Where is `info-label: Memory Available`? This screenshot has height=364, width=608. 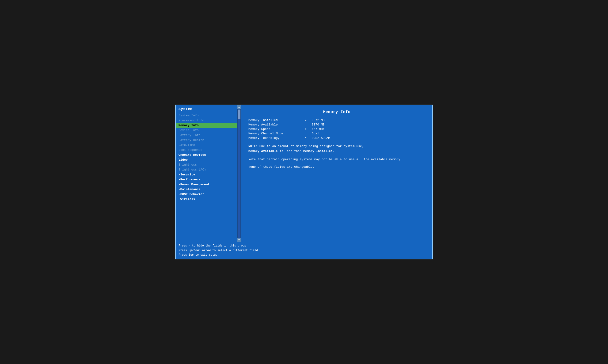
info-label: Memory Available is located at coordinates (277, 125).